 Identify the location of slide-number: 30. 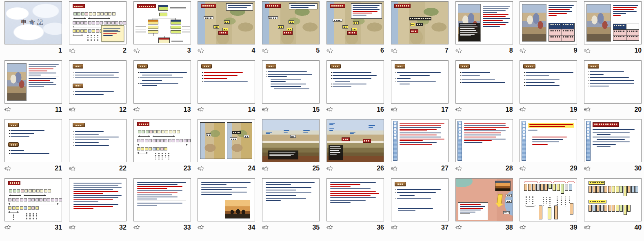
(638, 168).